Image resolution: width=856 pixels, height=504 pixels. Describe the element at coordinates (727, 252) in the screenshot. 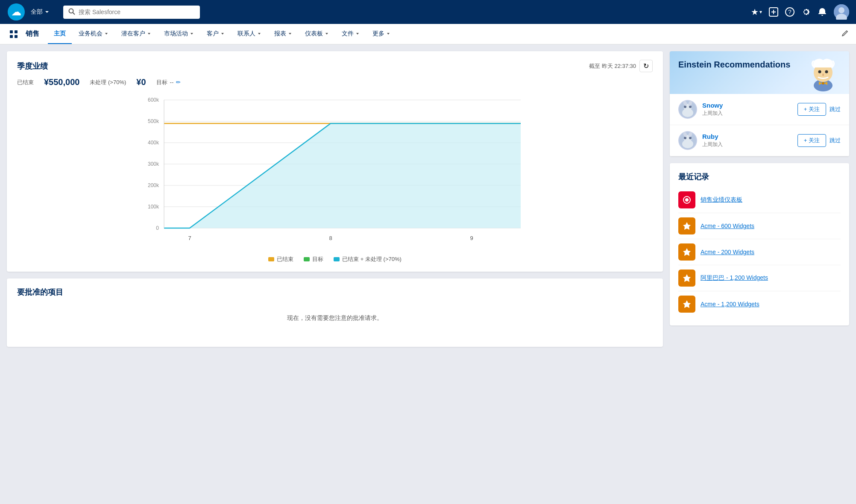

I see `record-link-acme200: Acme - 200 Widgets` at that location.